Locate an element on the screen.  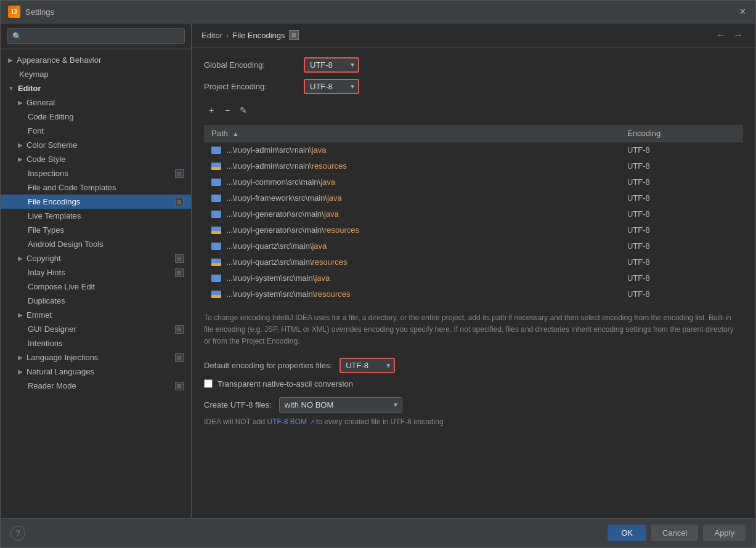
footer-left: ? is located at coordinates (18, 533).